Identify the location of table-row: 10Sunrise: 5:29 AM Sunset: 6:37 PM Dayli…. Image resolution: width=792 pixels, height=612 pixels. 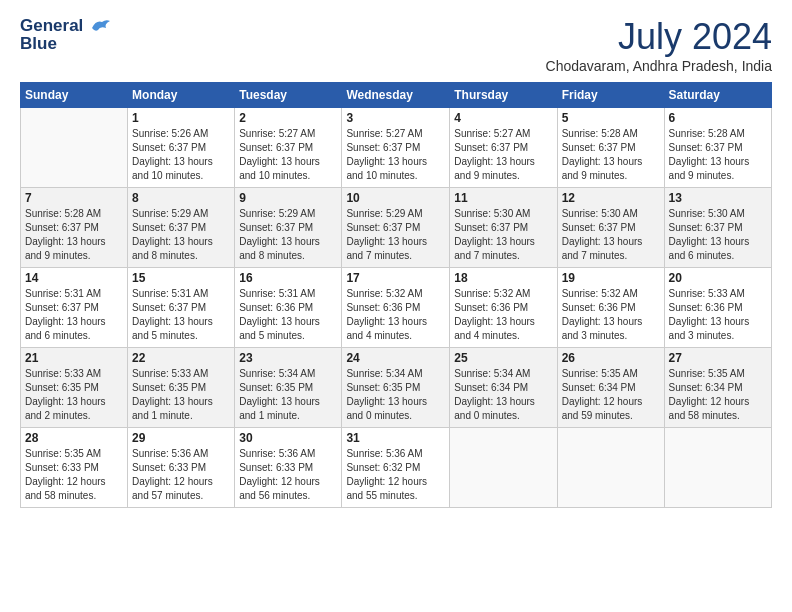
(396, 228).